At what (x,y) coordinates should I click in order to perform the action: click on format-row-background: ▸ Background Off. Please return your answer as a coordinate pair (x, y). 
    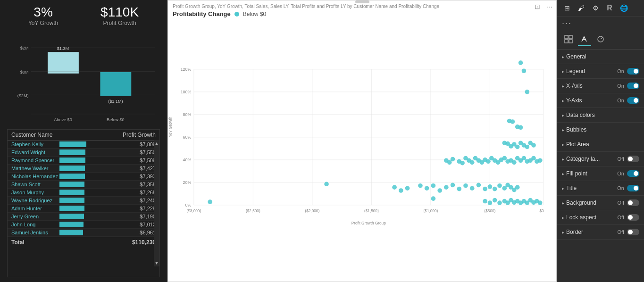
    Looking at the image, I should click on (601, 203).